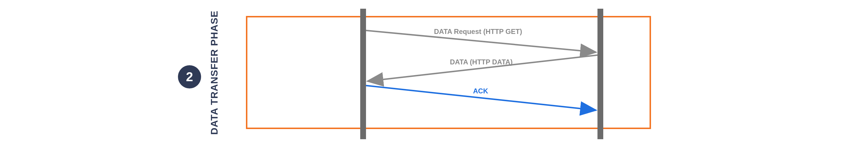 This screenshot has height=145, width=868. I want to click on phase-number-badge: 2, so click(189, 77).